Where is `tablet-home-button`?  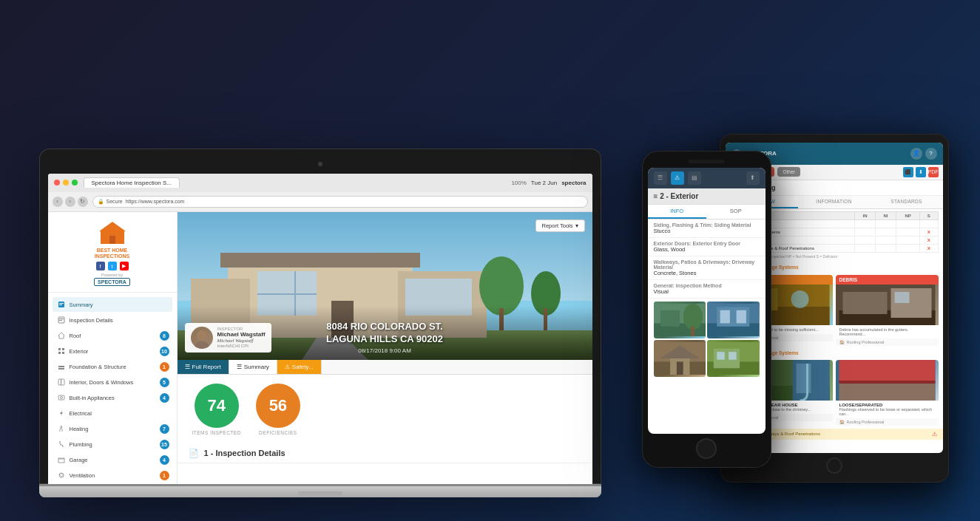
tablet-home-button is located at coordinates (834, 466).